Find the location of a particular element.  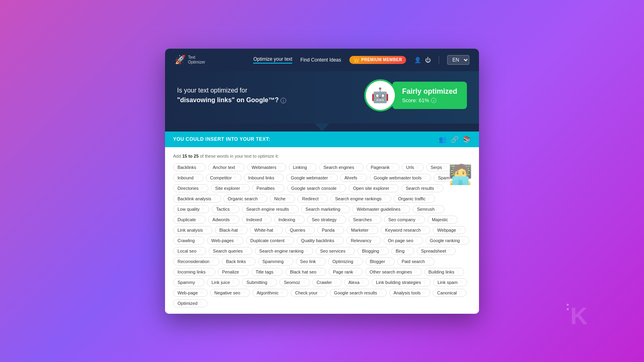

tag-item: Relevancy♡ is located at coordinates (363, 241).